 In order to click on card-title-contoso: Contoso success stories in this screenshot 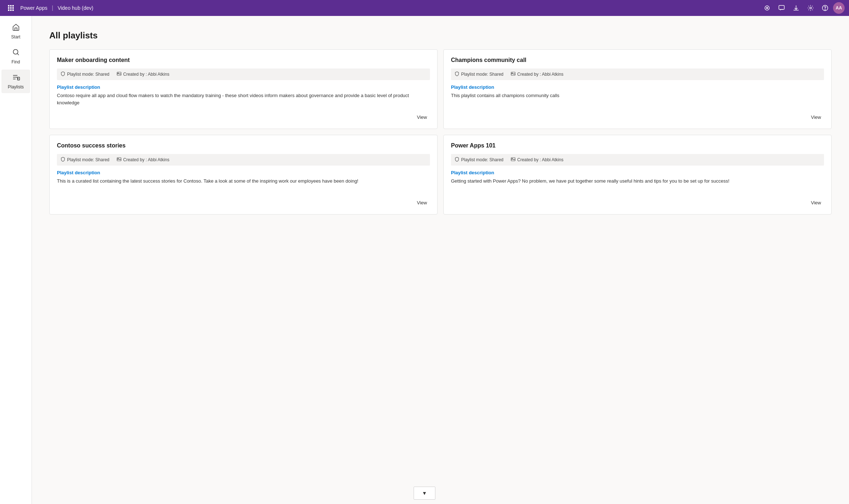, I will do `click(244, 146)`.